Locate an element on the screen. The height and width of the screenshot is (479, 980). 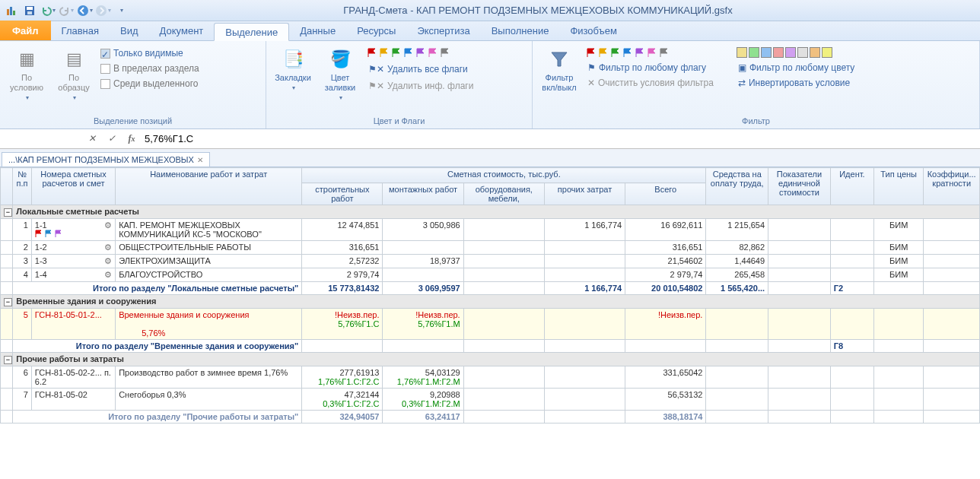
table-row: 7 ГСН-81-05-02 Снегоборья 0,3% 47,321440… is located at coordinates (490, 400).